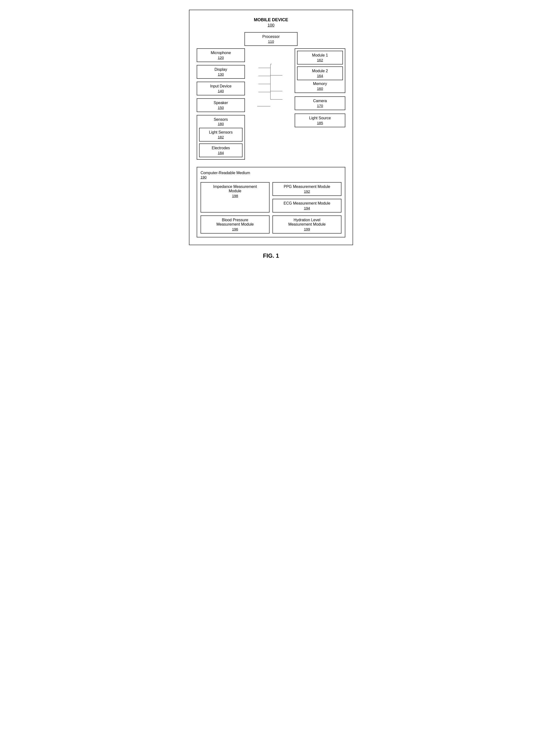 Image resolution: width=542 pixels, height=756 pixels. Describe the element at coordinates (221, 132) in the screenshot. I see `light-sensors-label: Light Sensors` at that location.